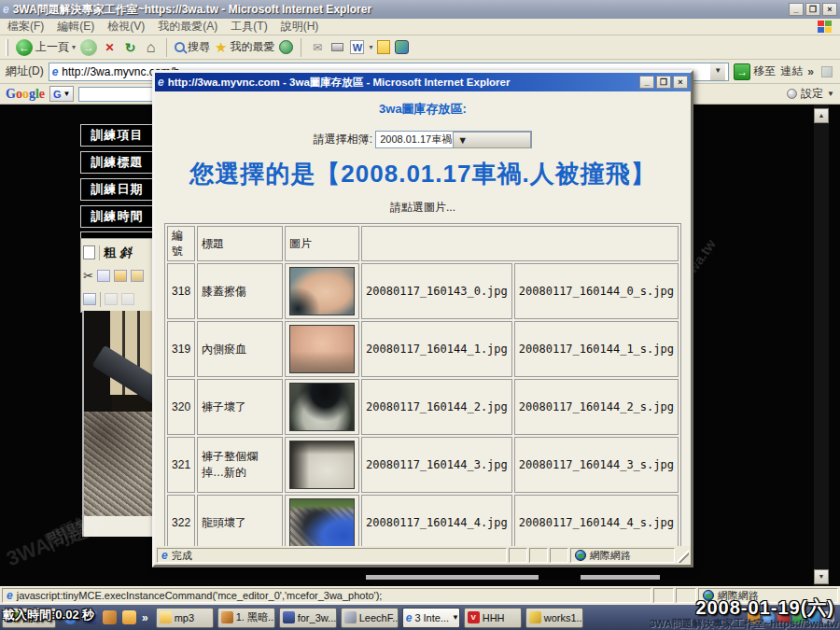  What do you see at coordinates (821, 116) in the screenshot?
I see `scroll-up-icon: ▲` at bounding box center [821, 116].